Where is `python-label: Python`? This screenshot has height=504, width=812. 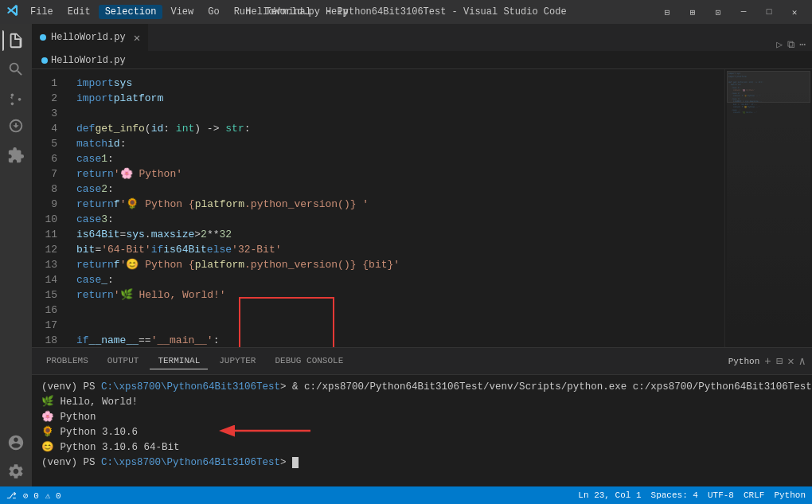 python-label: Python is located at coordinates (744, 361).